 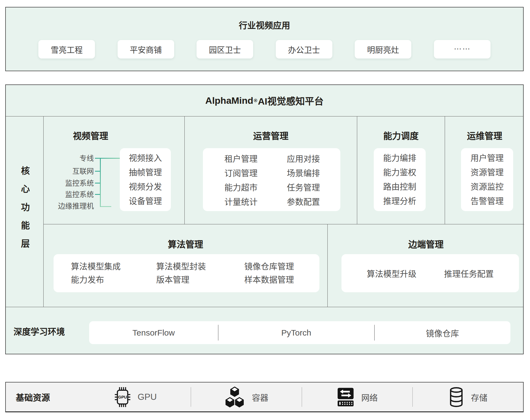 What do you see at coordinates (296, 333) in the screenshot?
I see `dl-env-pytorch: PyTorch` at bounding box center [296, 333].